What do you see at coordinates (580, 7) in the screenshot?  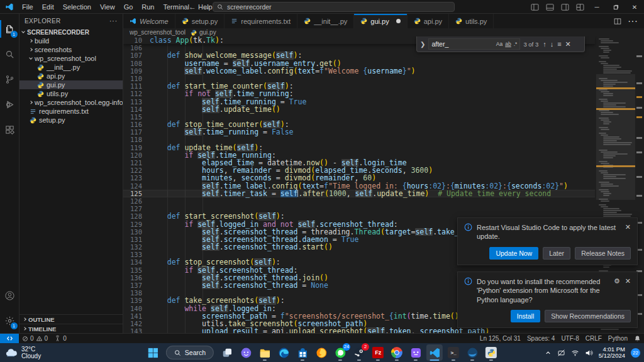 I see `customize-layout-icon` at bounding box center [580, 7].